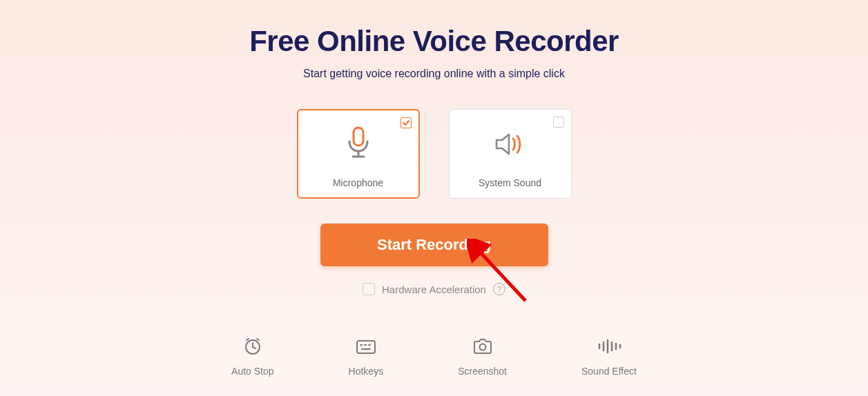 Image resolution: width=868 pixels, height=396 pixels. What do you see at coordinates (482, 371) in the screenshot?
I see `screenshot-label: Screenshot` at bounding box center [482, 371].